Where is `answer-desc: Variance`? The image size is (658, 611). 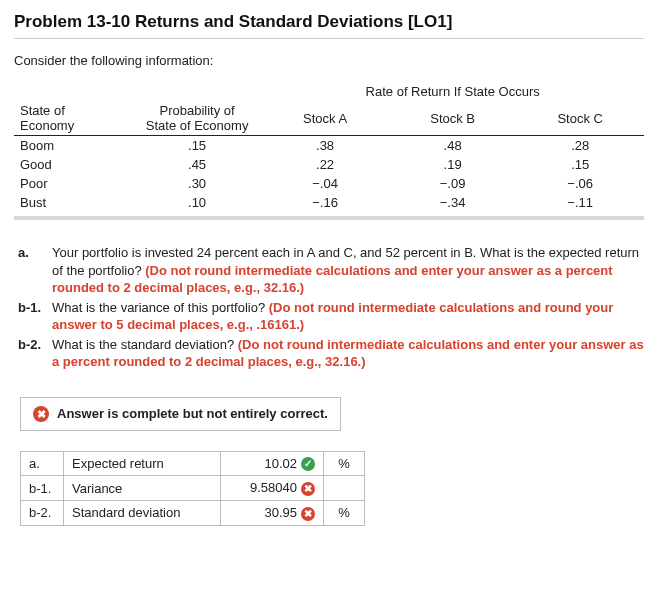
answer-desc: Variance is located at coordinates (142, 488).